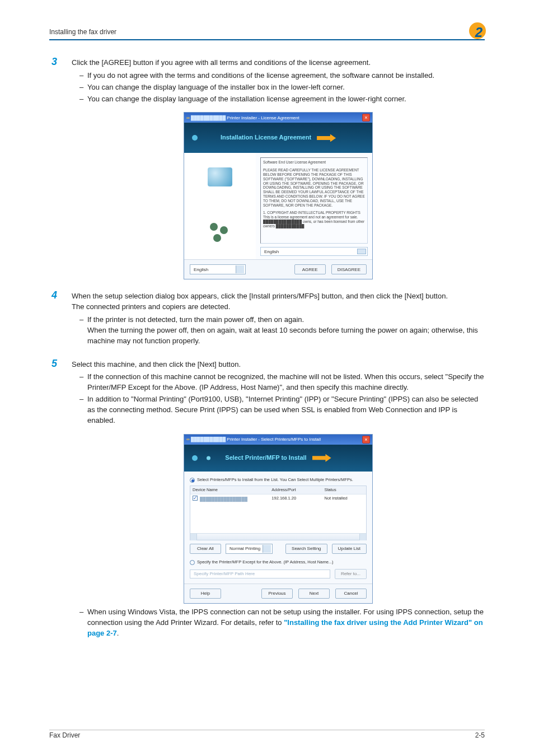  Describe the element at coordinates (314, 213) in the screenshot. I see `license-section-title: 1. COPYRIGHT AND INTELLECTUAL PROPERTY R…` at that location.